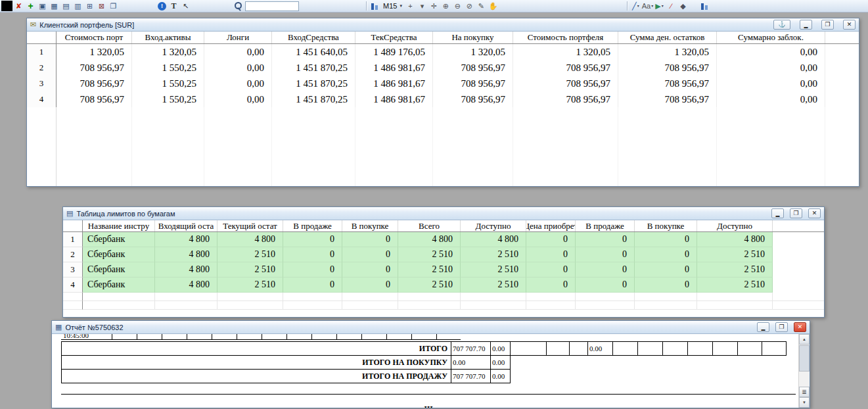  What do you see at coordinates (683, 6) in the screenshot?
I see `shape-tool-icon: ◆` at bounding box center [683, 6].